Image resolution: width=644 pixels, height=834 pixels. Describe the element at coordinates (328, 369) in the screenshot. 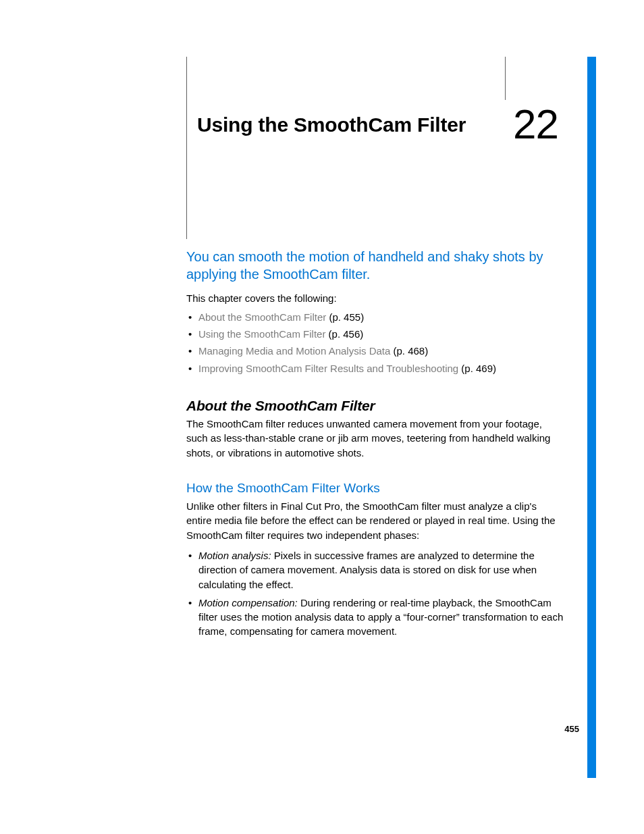

I see `toc-link-improving: Improving SmoothCam Filter Results and T…` at that location.